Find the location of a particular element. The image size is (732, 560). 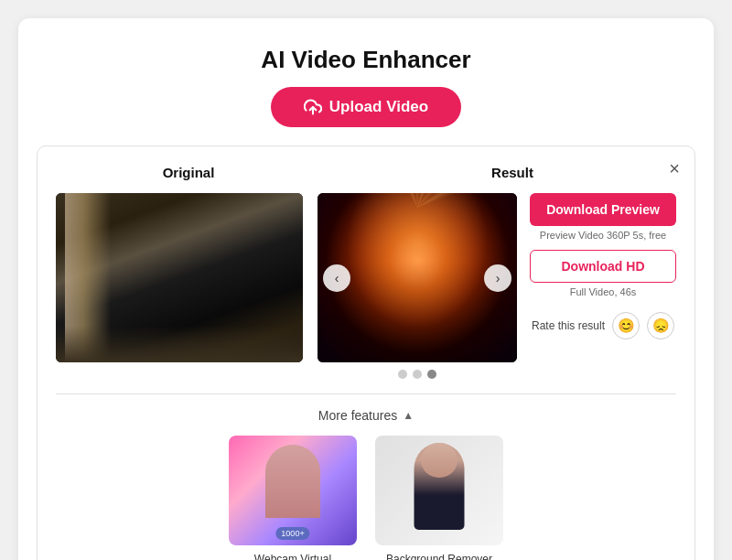

close-button: × is located at coordinates (674, 168).